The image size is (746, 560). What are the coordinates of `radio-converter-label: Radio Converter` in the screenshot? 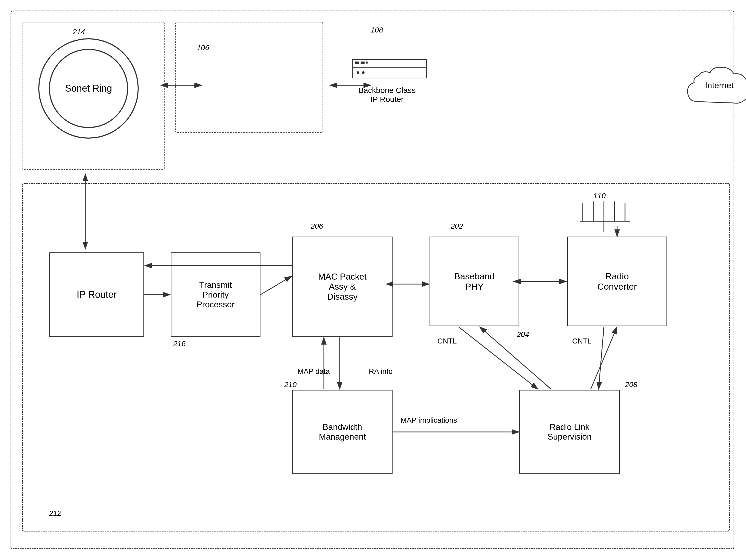 It's located at (617, 281).